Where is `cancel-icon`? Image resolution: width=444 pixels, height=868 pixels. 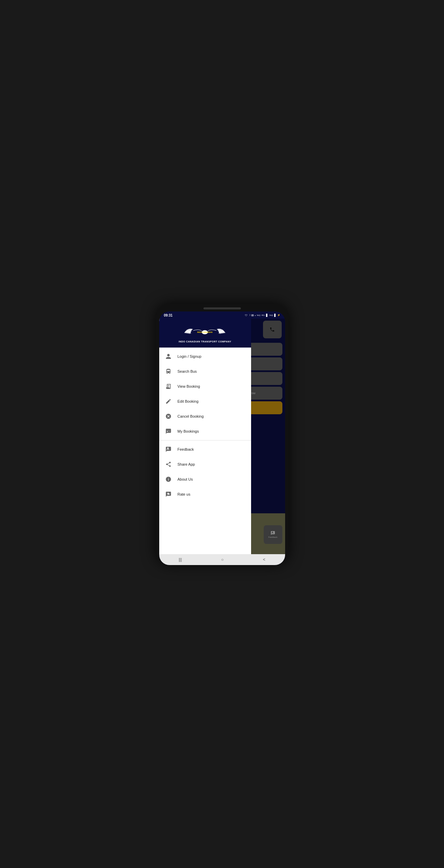
cancel-icon is located at coordinates (168, 416).